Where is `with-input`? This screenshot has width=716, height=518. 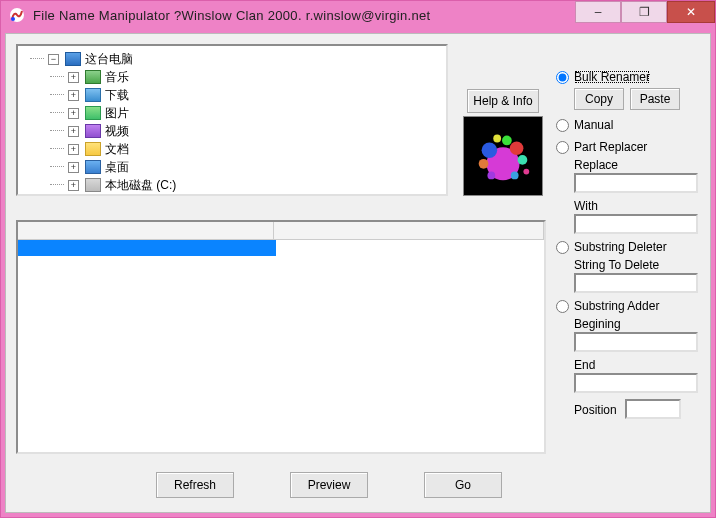
with-input is located at coordinates (636, 224).